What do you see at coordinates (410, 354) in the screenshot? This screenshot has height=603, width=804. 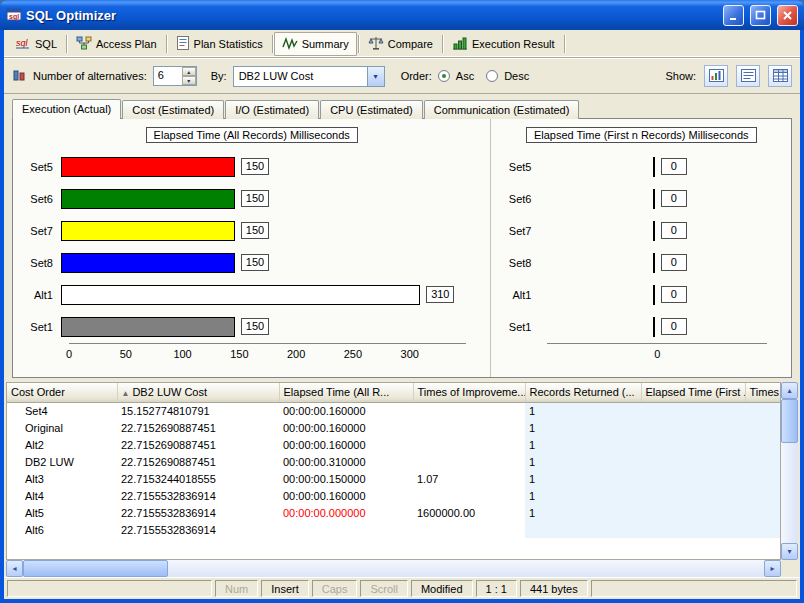 I see `x-tick-label: 300` at bounding box center [410, 354].